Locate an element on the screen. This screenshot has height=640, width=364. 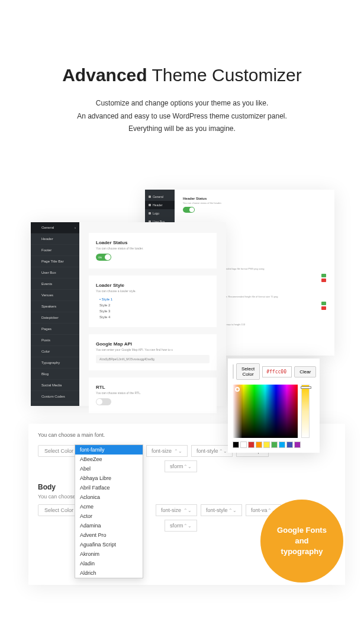
sform-dropdown-2: sform⌃⌄ is located at coordinates (181, 526).